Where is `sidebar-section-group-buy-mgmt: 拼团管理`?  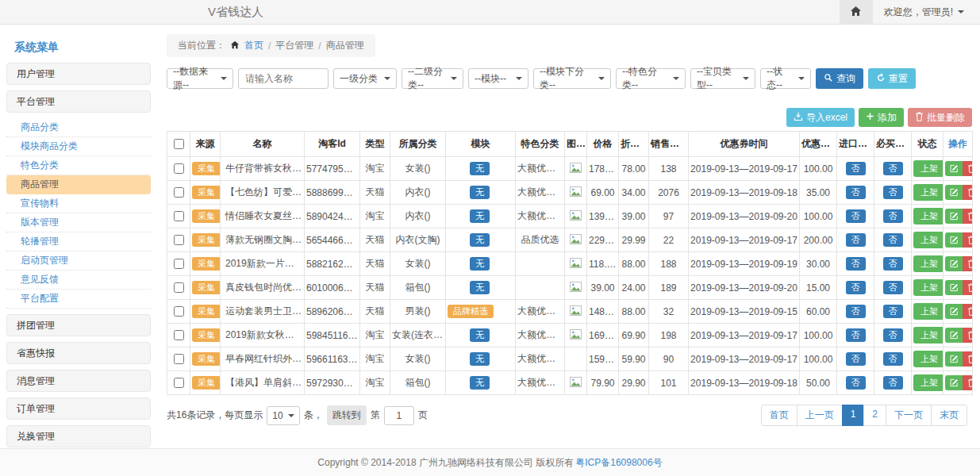
sidebar-section-group-buy-mgmt: 拼团管理 is located at coordinates (79, 325).